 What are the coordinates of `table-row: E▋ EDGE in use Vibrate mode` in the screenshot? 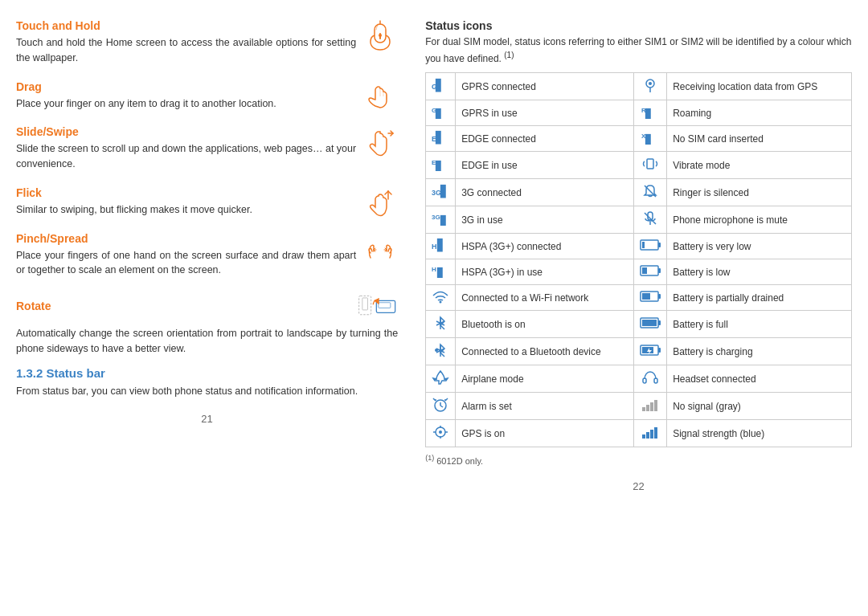 It's located at (639, 165).